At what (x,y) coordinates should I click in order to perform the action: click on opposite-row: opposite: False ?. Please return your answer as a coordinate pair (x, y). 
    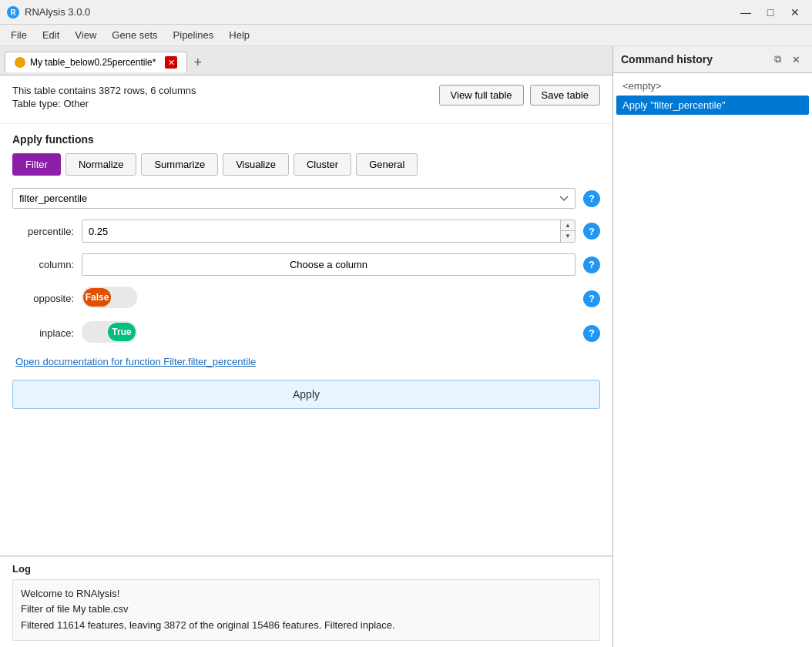
    Looking at the image, I should click on (307, 299).